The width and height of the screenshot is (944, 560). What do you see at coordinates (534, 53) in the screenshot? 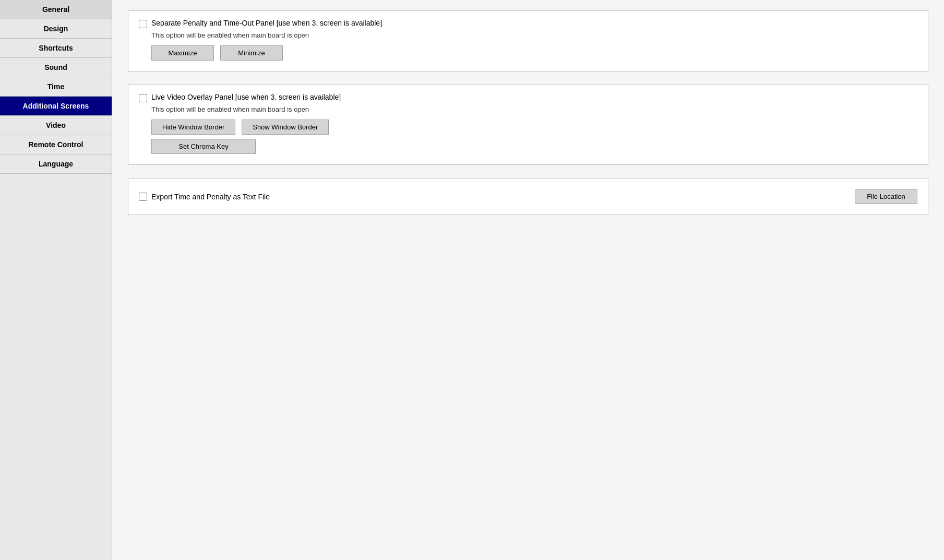
I see `panel1-buttons: Maximize Minimize` at bounding box center [534, 53].